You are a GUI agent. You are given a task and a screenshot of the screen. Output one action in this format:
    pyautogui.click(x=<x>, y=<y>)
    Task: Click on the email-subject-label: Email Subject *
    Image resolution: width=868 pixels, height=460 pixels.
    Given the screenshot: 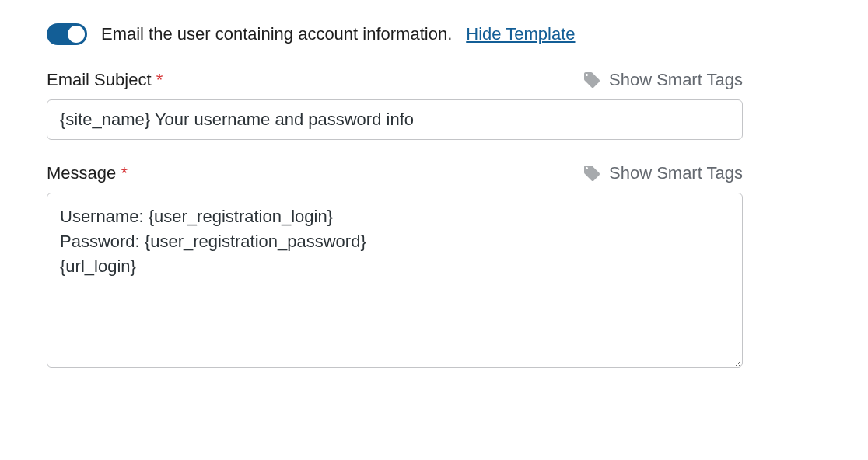 What is the action you would take?
    pyautogui.click(x=104, y=80)
    